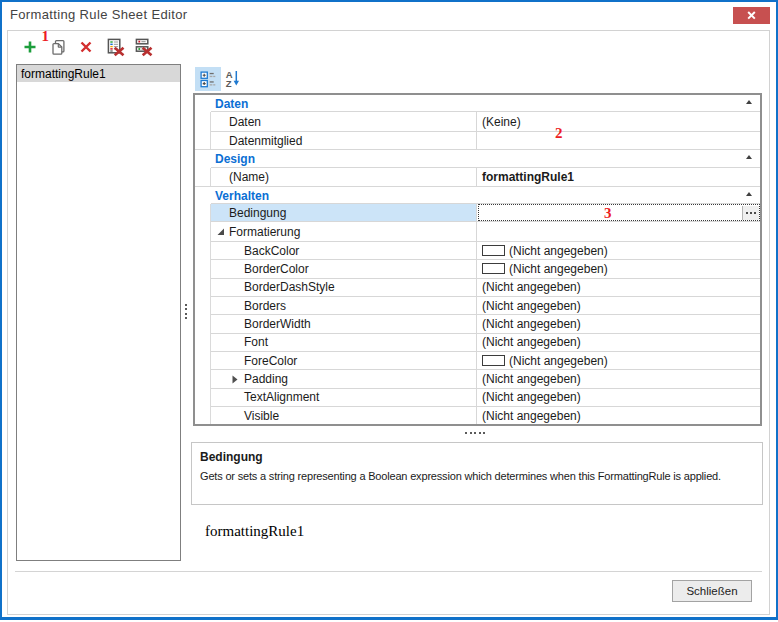 The height and width of the screenshot is (622, 778). What do you see at coordinates (344, 306) in the screenshot?
I see `property-name: Borders` at bounding box center [344, 306].